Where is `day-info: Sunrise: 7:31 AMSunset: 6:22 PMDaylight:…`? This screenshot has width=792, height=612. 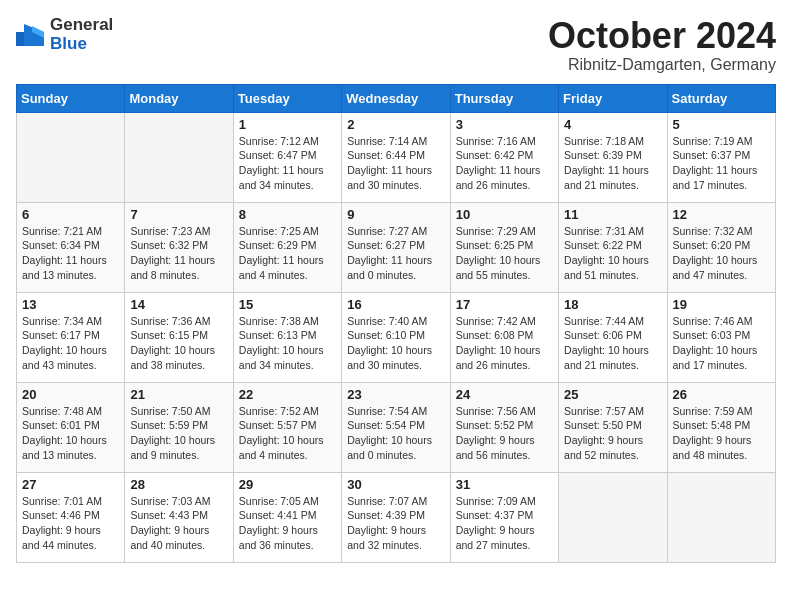
day-info: Sunrise: 7:31 AMSunset: 6:22 PMDaylight:… is located at coordinates (612, 254).